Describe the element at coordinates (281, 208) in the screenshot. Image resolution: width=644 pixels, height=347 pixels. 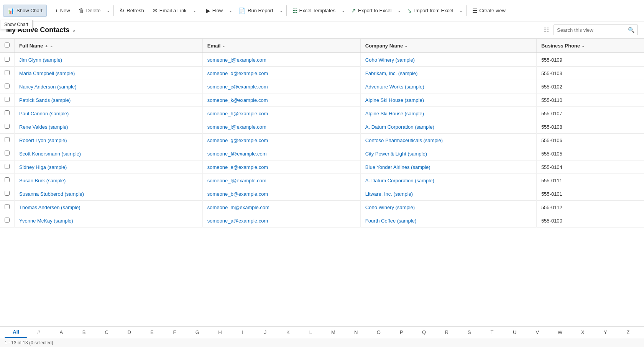
I see `row-email: someone_m@example.com` at that location.